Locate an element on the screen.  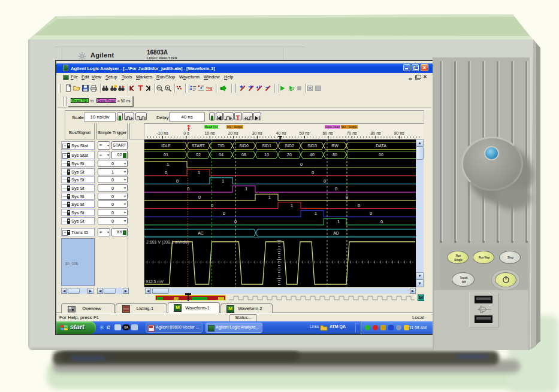
svg-text: AC is located at coordinates (201, 233).